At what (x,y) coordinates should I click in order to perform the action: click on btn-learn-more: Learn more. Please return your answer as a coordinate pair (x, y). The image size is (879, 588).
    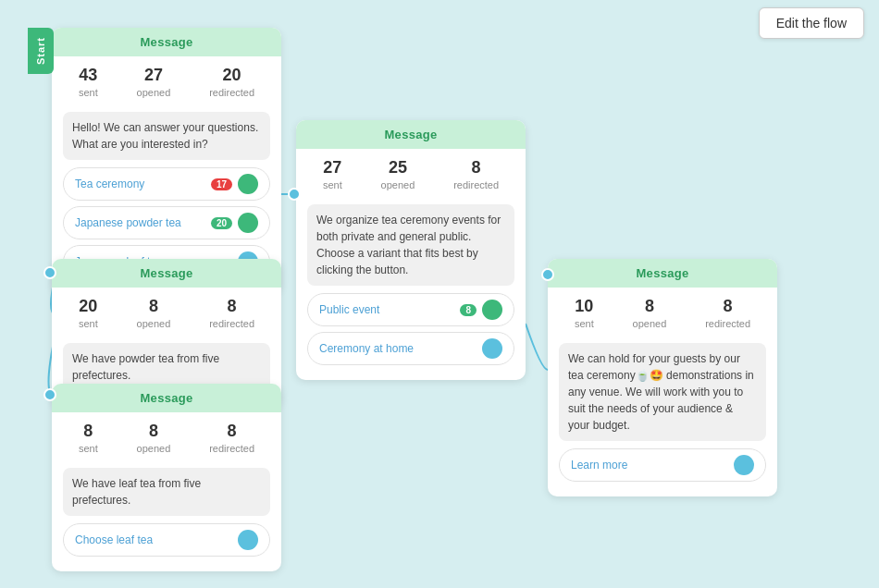
    Looking at the image, I should click on (662, 465).